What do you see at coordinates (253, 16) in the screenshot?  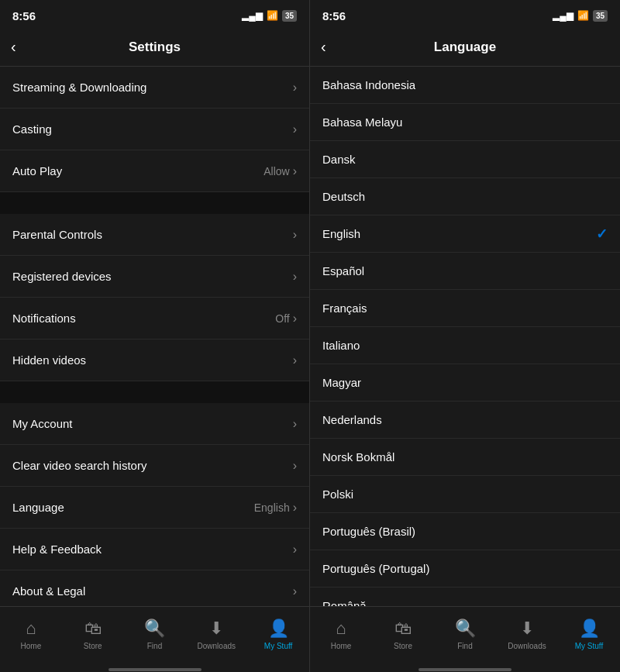 I see `signal-icon-left: ▂▄▆` at bounding box center [253, 16].